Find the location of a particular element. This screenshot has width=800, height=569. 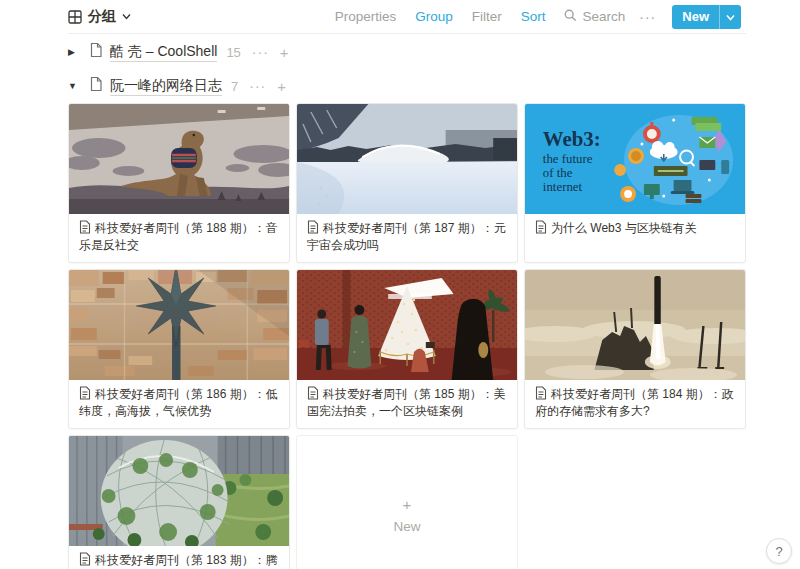

gallery-card: 科技爱好者周刊（第 188 期）：音乐是反社交 is located at coordinates (179, 183).